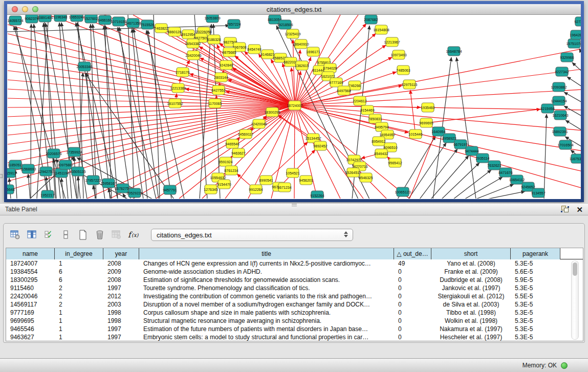  What do you see at coordinates (560, 132) in the screenshot?
I see `network-node: 15892391` at bounding box center [560, 132].